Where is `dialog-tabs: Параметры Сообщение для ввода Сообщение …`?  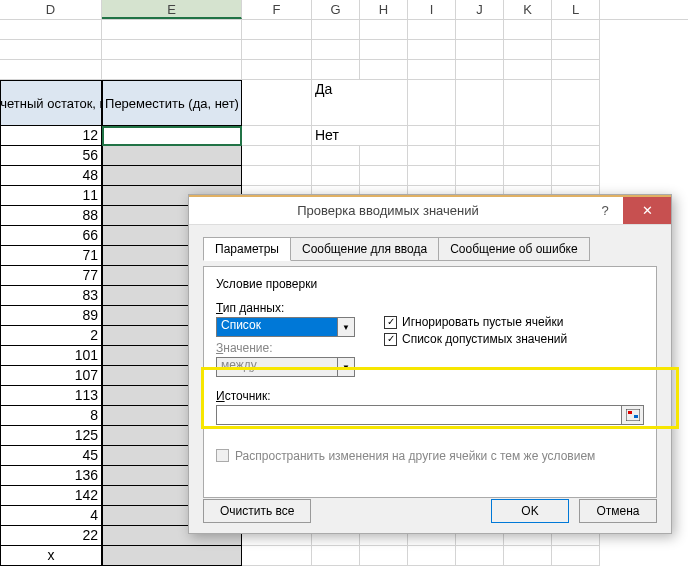 dialog-tabs: Параметры Сообщение для ввода Сообщение … is located at coordinates (430, 249).